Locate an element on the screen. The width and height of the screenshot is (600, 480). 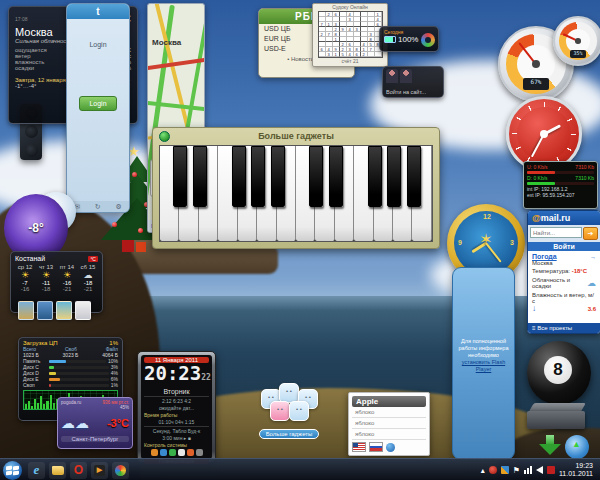
sudoku-gadget: Судоку Онлайн 26413471362943278318264586… is located at coordinates (350, 35).